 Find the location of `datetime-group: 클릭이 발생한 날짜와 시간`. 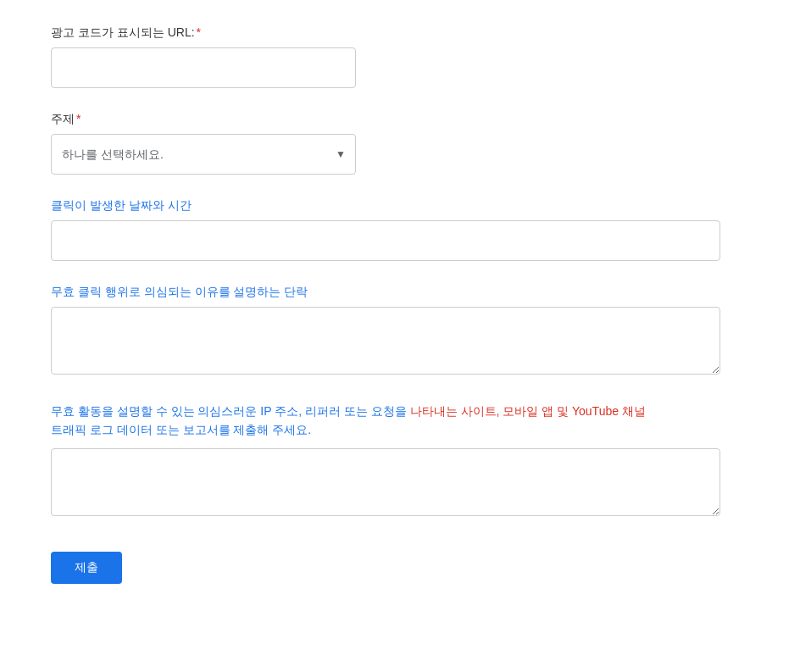

datetime-group: 클릭이 발생한 날짜와 시간 is located at coordinates (395, 230).